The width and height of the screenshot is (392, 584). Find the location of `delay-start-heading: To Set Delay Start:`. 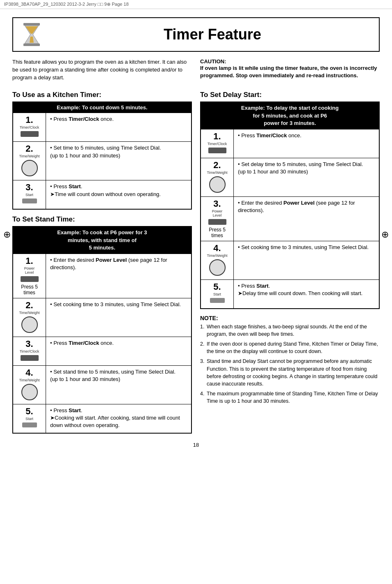

delay-start-heading: To Set Delay Start: is located at coordinates (290, 95).